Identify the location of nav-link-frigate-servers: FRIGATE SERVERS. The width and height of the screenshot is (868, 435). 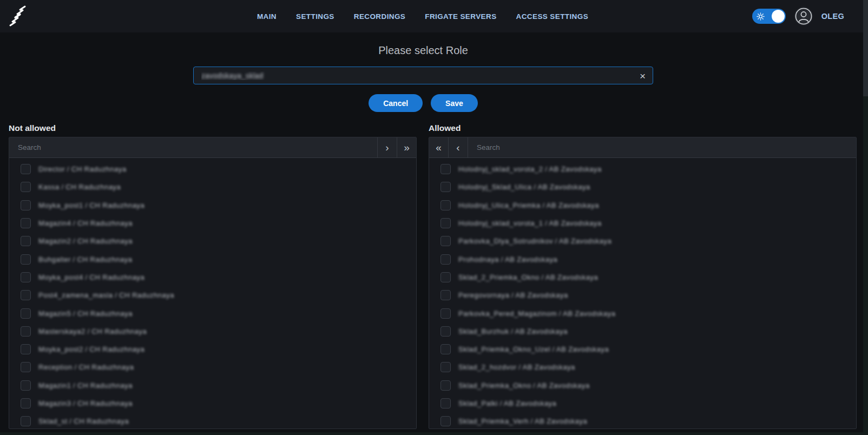
(461, 16).